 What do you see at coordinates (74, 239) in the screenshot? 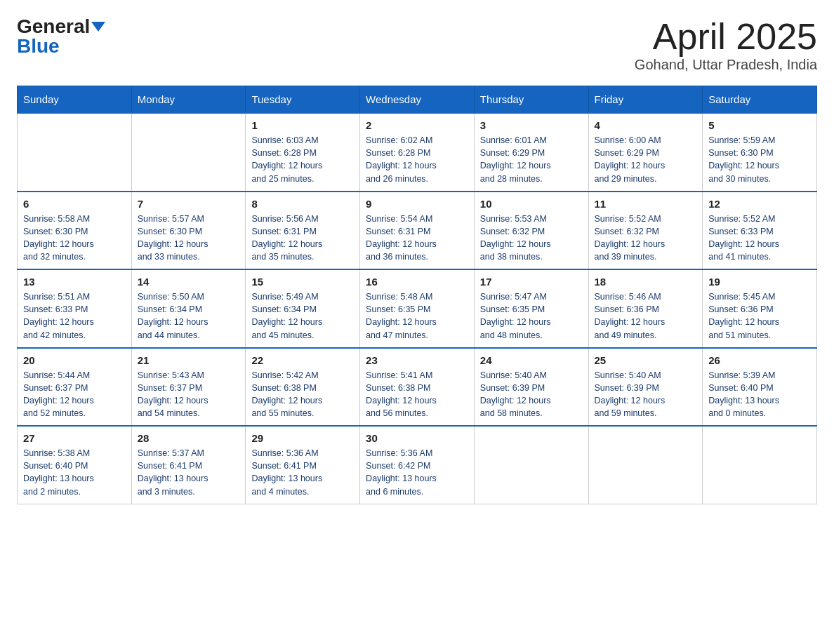
I see `day-info: Sunrise: 5:58 AM Sunset: 6:30 PM Dayligh…` at bounding box center [74, 239].